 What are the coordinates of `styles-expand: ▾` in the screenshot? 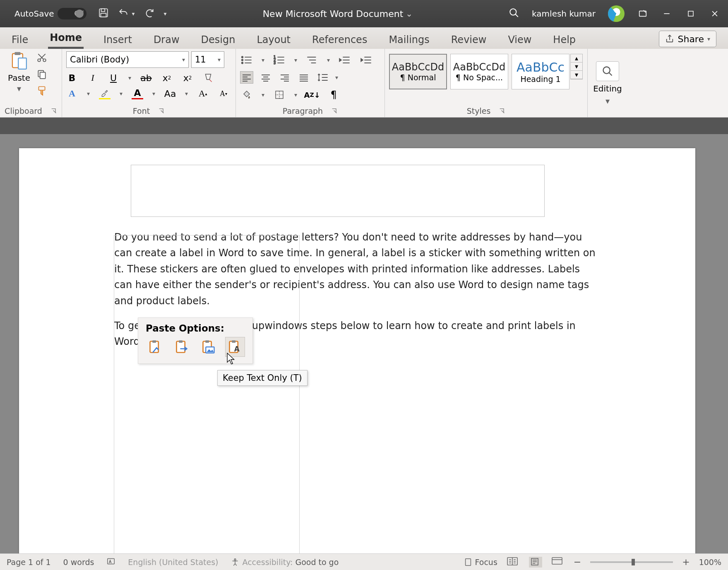 It's located at (577, 75).